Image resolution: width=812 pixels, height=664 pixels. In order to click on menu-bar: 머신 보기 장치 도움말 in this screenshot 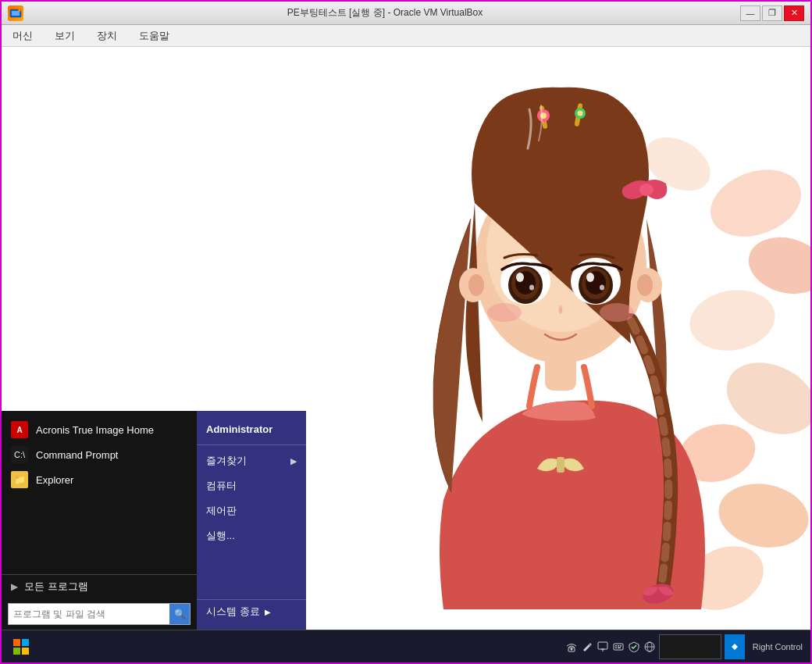, I will do `click(406, 36)`.